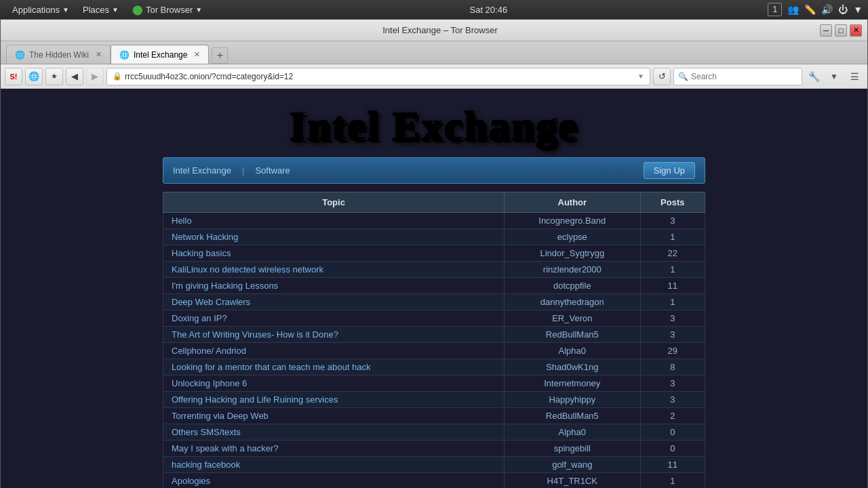 Image resolution: width=868 pixels, height=488 pixels. I want to click on table-cell-topic: Hacking basics, so click(334, 253).